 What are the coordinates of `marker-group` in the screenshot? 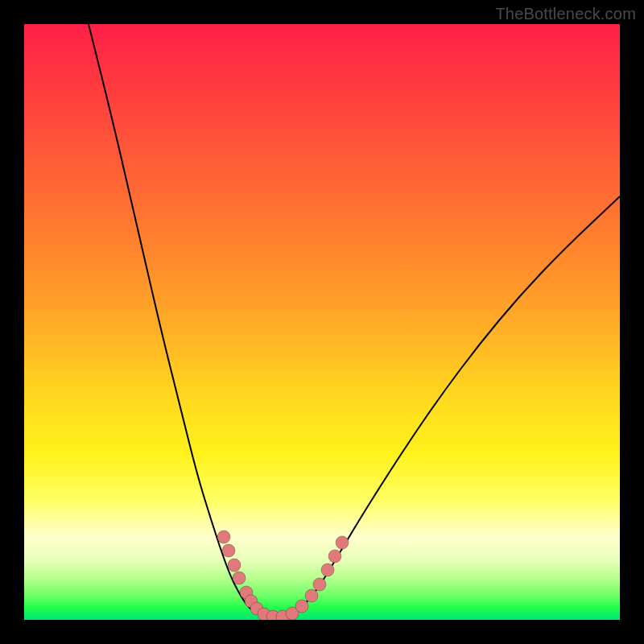 It's located at (283, 575).